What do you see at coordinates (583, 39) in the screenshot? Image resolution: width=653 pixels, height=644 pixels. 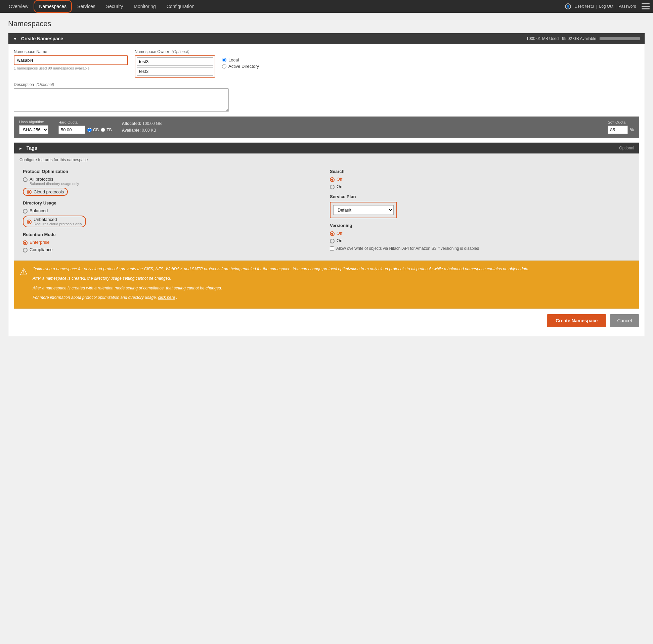 I see `storage-info: 1000.01 MB Used 99.02 GB Available` at bounding box center [583, 39].